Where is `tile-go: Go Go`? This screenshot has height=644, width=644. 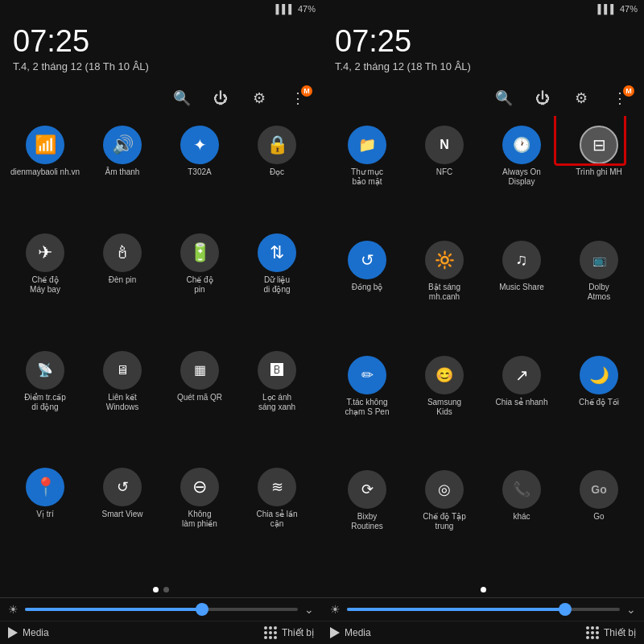 tile-go: Go Go is located at coordinates (599, 522).